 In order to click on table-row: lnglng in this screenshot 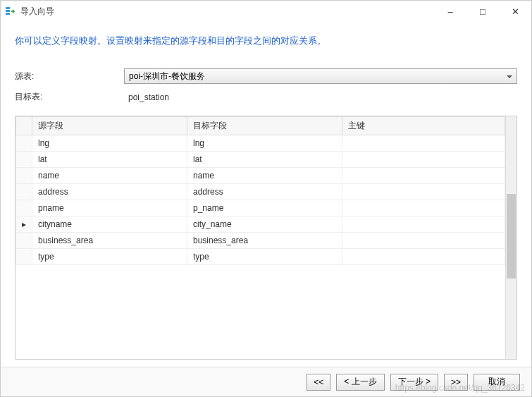, I will do `click(261, 144)`.